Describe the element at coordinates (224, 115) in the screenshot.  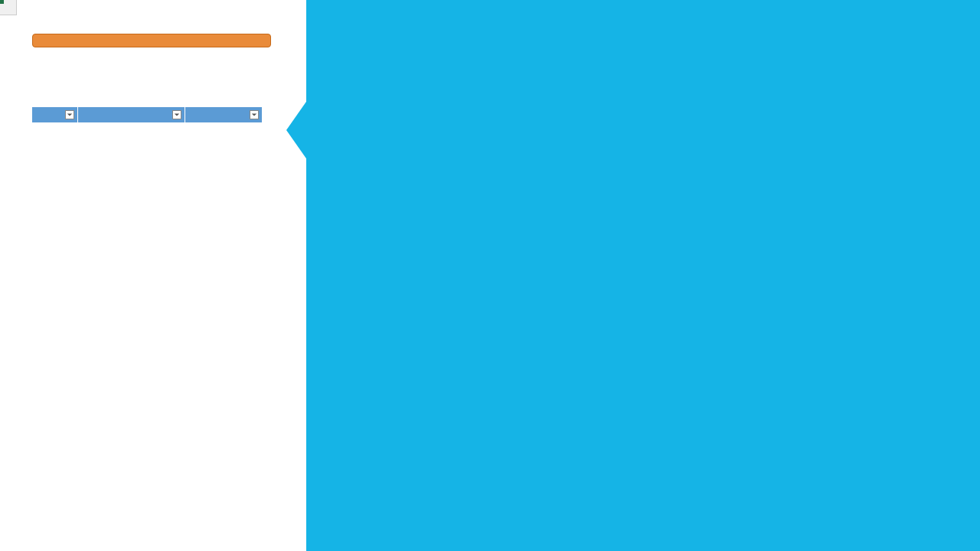
I see `col-header-aggregate` at that location.